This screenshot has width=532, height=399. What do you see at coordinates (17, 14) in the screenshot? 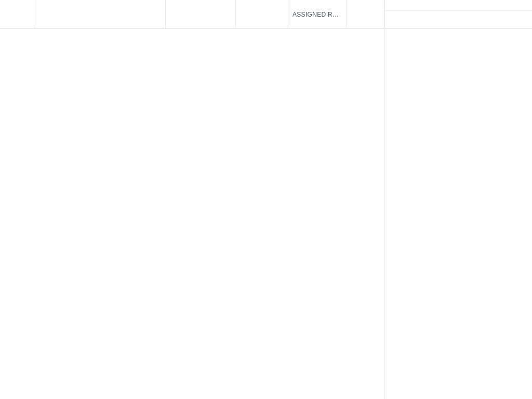
I see `col-header-wbs` at bounding box center [17, 14].